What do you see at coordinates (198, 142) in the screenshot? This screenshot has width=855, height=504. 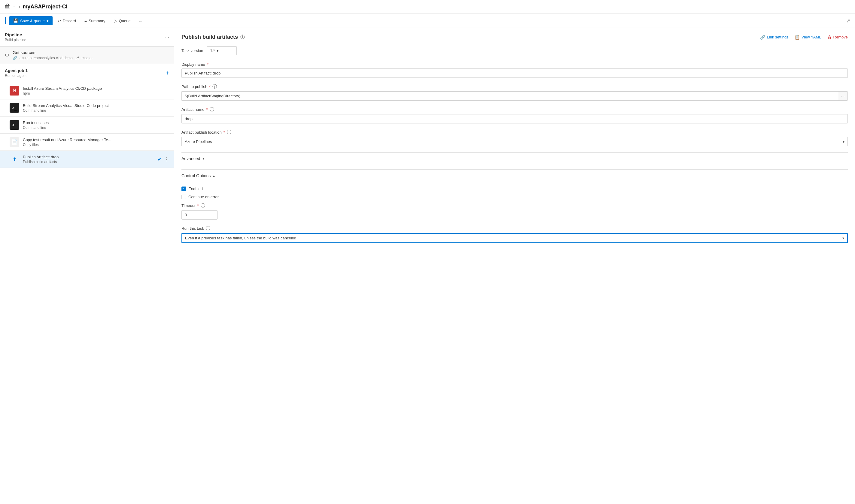 I see `artifact-location-value: Azure Pipelines` at bounding box center [198, 142].